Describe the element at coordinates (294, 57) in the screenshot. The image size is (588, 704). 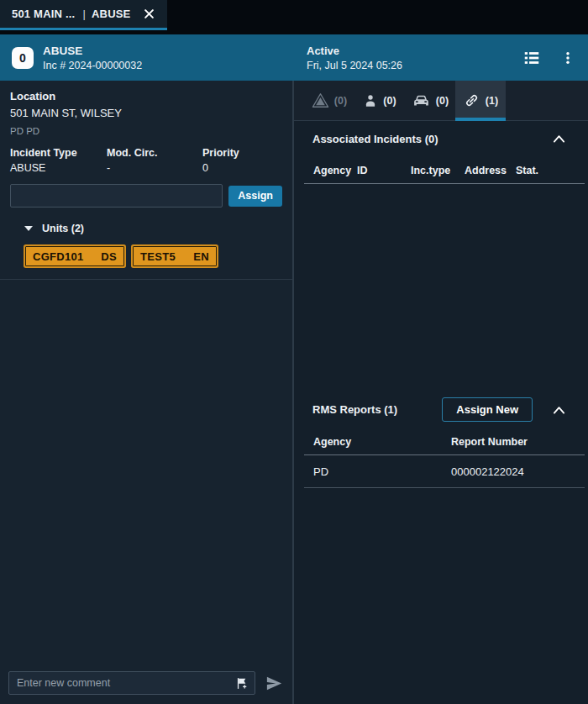
I see `incident-header: 0 ABUSE Inc # 2024-00000032 Active Fri, …` at that location.